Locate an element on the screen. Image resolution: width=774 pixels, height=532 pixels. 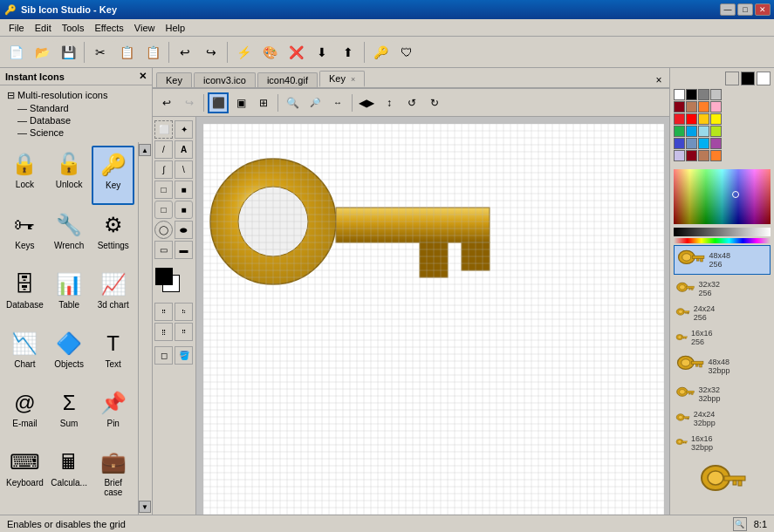
lasso-tool: ✦ is located at coordinates (183, 129).